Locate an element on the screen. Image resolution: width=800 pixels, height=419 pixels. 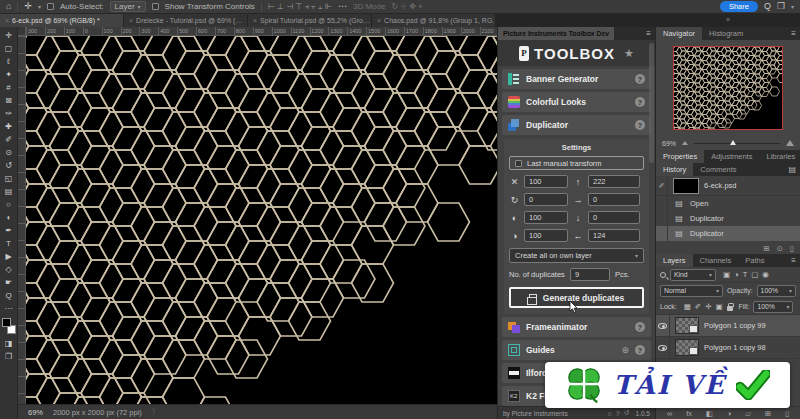
color-swatches is located at coordinates (9, 326).